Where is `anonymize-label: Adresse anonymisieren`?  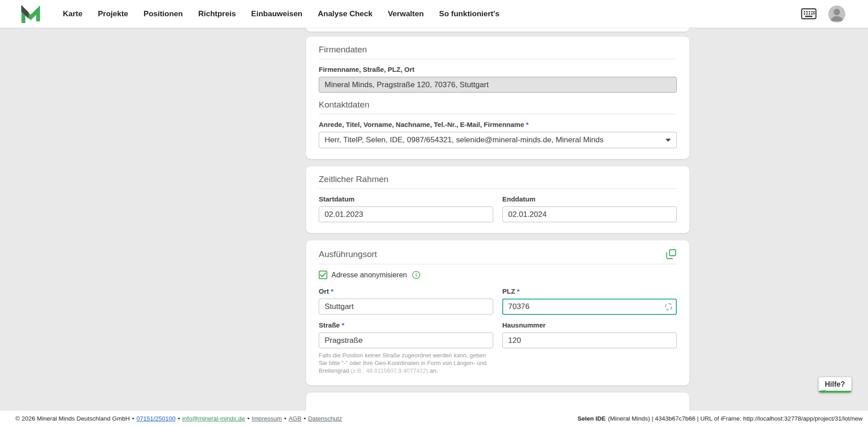 anonymize-label: Adresse anonymisieren is located at coordinates (369, 275).